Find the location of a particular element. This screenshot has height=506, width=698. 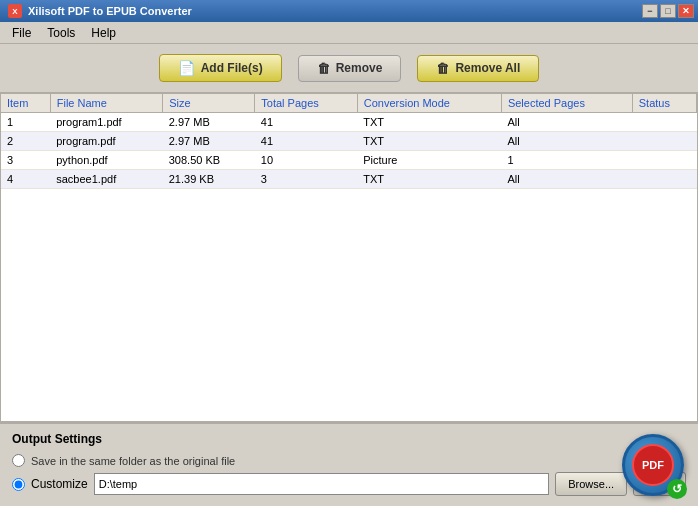

cell-selected_pages: 1 is located at coordinates (566, 160).